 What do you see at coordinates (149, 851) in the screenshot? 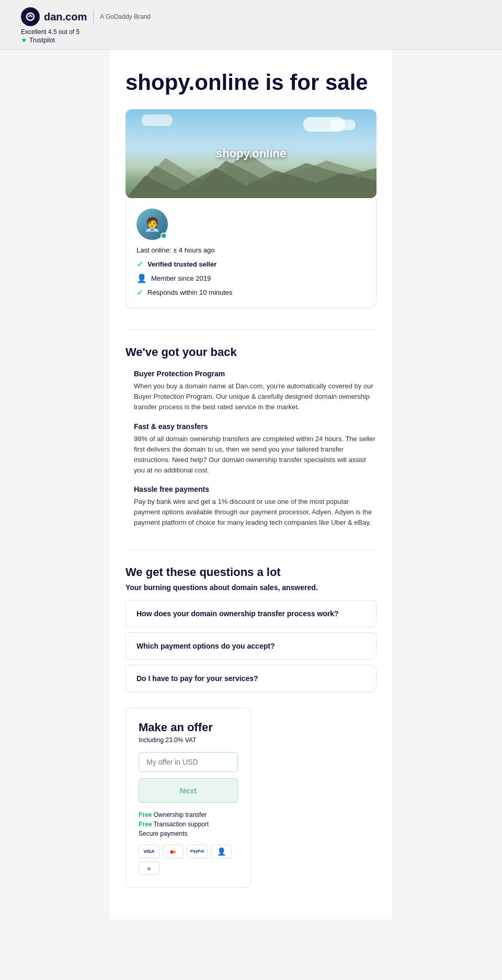
I see `visa-icon: VISA` at bounding box center [149, 851].